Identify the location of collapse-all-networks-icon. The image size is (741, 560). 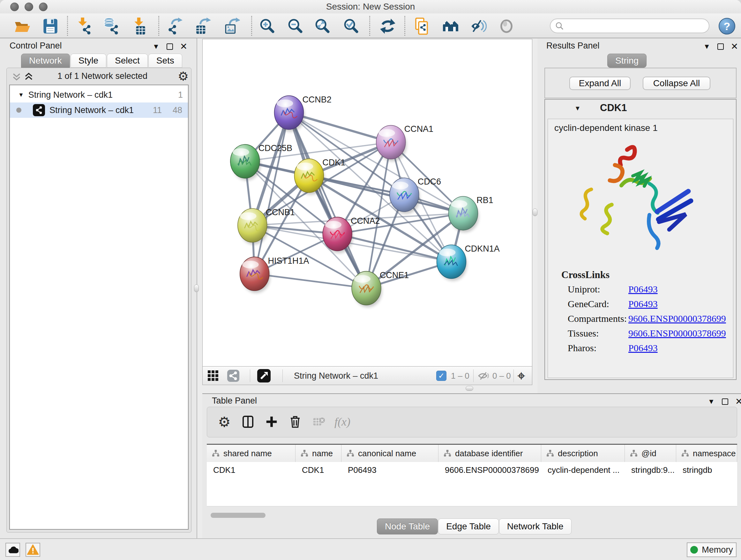
(17, 77).